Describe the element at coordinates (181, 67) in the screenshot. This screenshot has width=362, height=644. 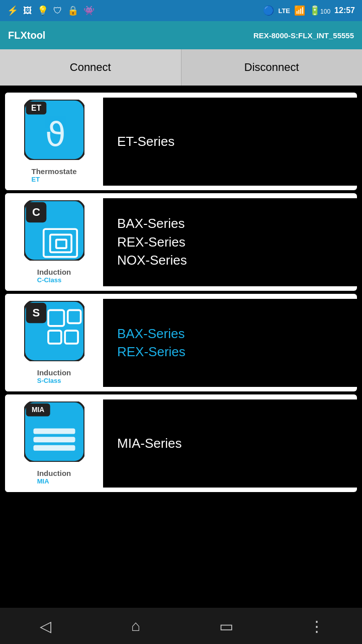
I see `action-buttons: Connect Disconnect` at that location.